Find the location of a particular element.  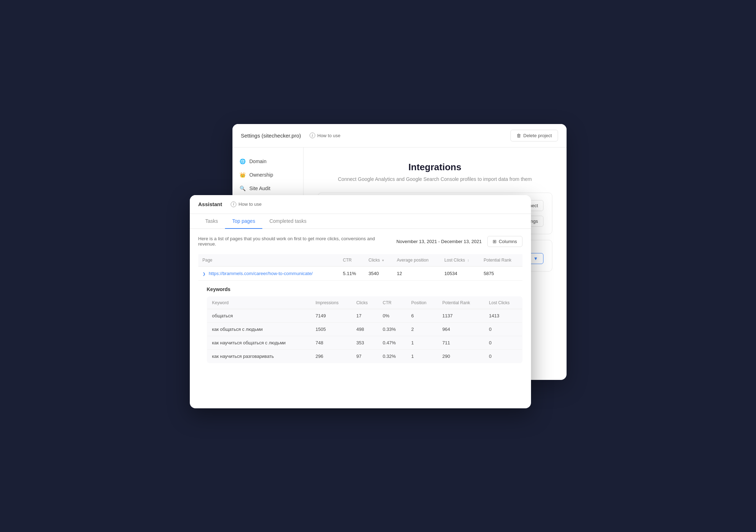

kw-clicks: 353 is located at coordinates (364, 343).